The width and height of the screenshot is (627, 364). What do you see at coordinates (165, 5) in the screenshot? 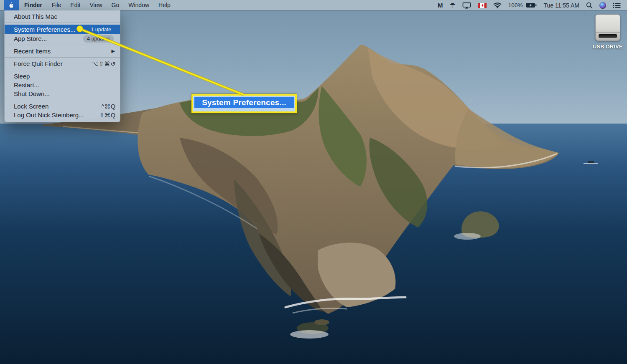
I see `menu-title-help: Help` at bounding box center [165, 5].